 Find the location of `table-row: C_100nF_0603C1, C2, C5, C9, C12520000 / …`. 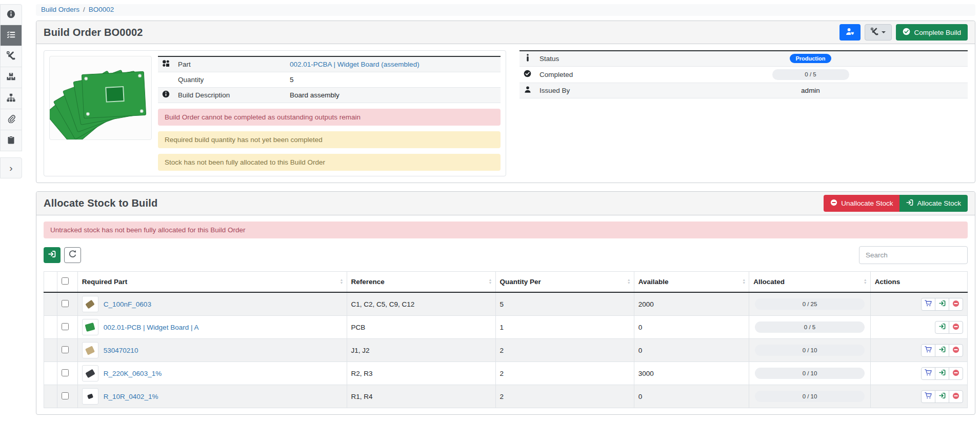

table-row: C_100nF_0603C1, C2, C5, C9, C12520000 / … is located at coordinates (506, 304).